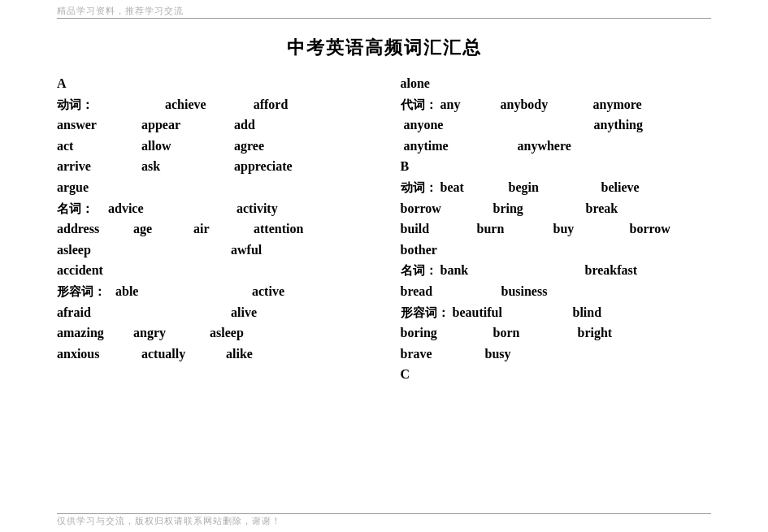 The width and height of the screenshot is (768, 532). What do you see at coordinates (556, 105) in the screenshot?
I see `pronoun-line-1: 代词： any anybody anymore` at bounding box center [556, 105].